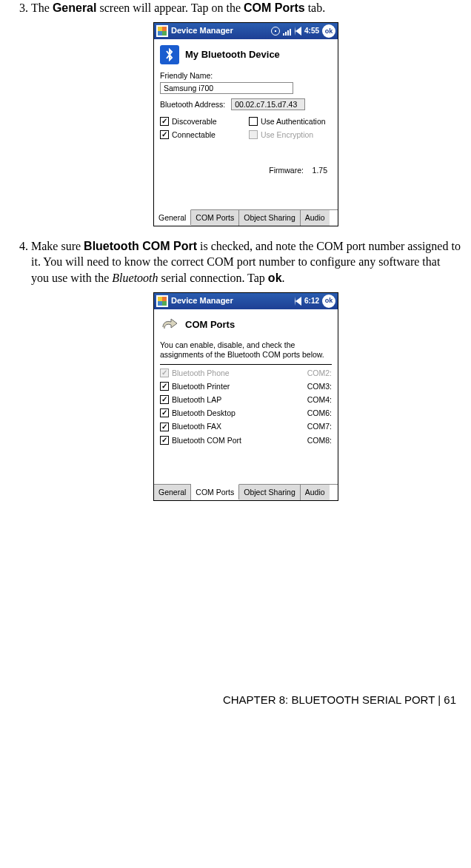  What do you see at coordinates (320, 426) in the screenshot?
I see `port-value: COM7:` at bounding box center [320, 426].